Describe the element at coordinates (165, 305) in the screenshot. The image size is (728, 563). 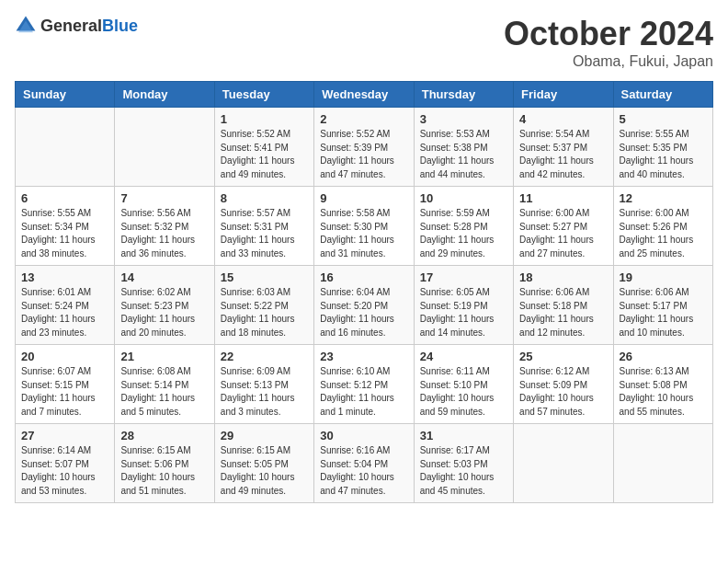
I see `calendar-cell: 14Sunrise: 6:02 AM Sunset: 5:23 PM Dayli…` at that location.